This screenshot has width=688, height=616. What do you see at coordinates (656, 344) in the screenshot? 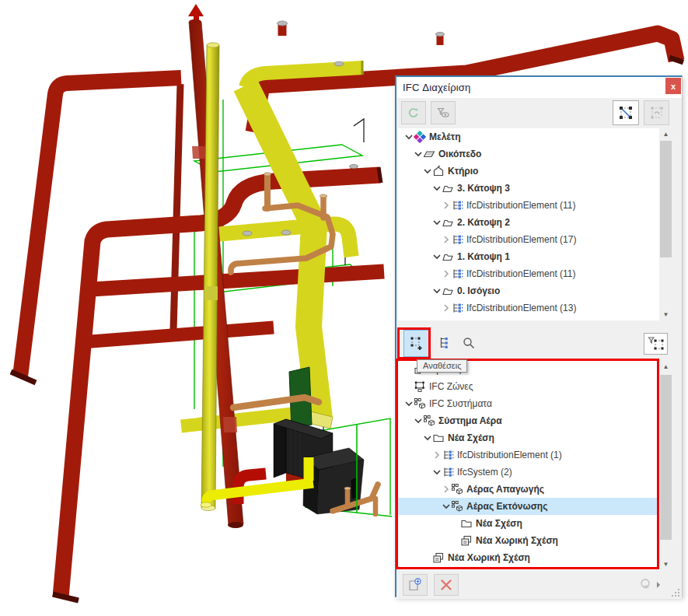
I see `filter-selection-button` at bounding box center [656, 344].